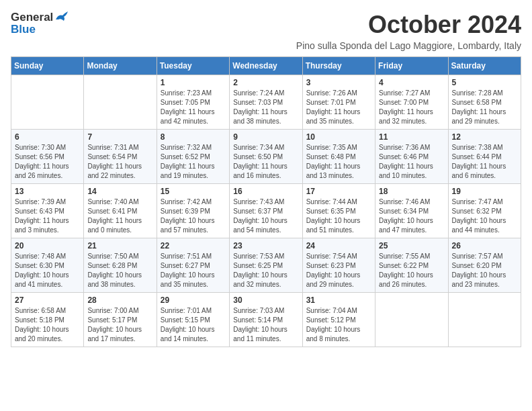 The image size is (532, 411). Describe the element at coordinates (266, 162) in the screenshot. I see `day-info: Sunrise: 7:34 AM Sunset: 6:50 PM Dayligh…` at that location.